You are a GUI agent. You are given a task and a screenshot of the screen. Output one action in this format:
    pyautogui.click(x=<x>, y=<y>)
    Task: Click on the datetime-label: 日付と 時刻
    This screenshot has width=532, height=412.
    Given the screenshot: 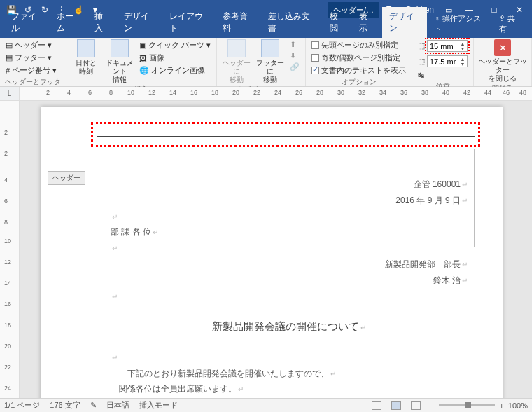 What is the action you would take?
    pyautogui.click(x=86, y=67)
    